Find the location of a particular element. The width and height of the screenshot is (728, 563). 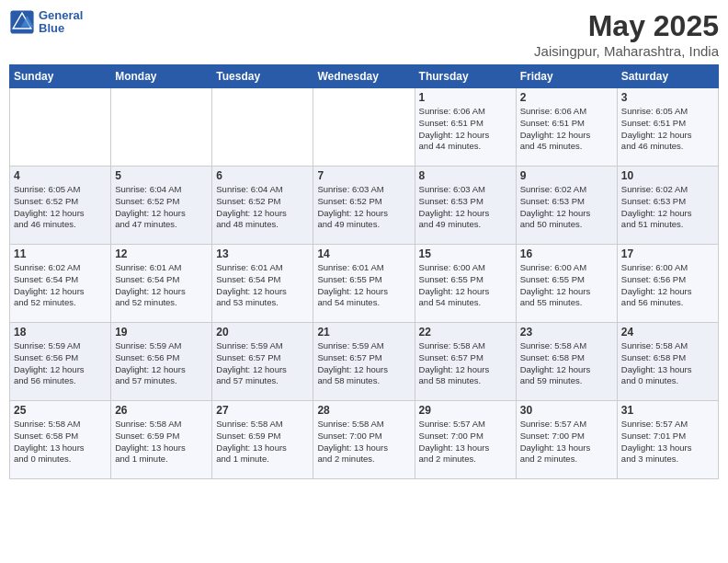

week-row-3: 11Sunrise: 6:02 AM Sunset: 6:54 PM Dayli… is located at coordinates (364, 283).